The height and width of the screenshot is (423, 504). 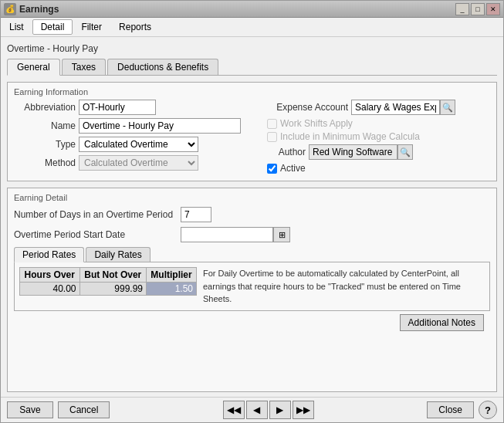 I want to click on start-date-wrap: ⊞, so click(x=235, y=235).